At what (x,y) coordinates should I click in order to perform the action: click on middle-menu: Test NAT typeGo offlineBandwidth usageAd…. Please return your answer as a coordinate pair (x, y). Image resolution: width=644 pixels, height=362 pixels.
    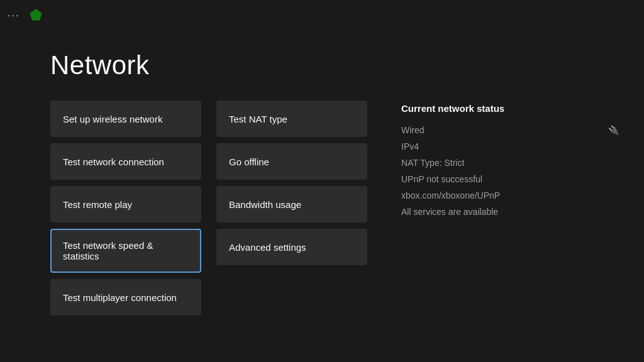
    Looking at the image, I should click on (292, 208).